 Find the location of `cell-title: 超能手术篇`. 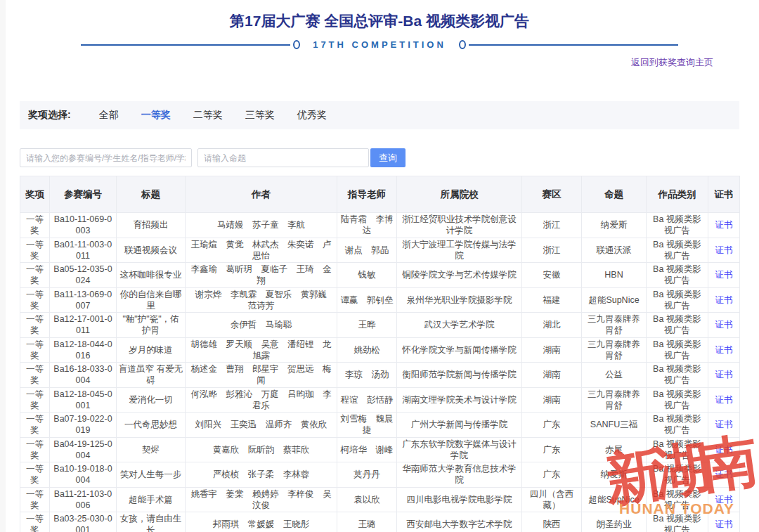

cell-title: 超能手术篇 is located at coordinates (151, 500).